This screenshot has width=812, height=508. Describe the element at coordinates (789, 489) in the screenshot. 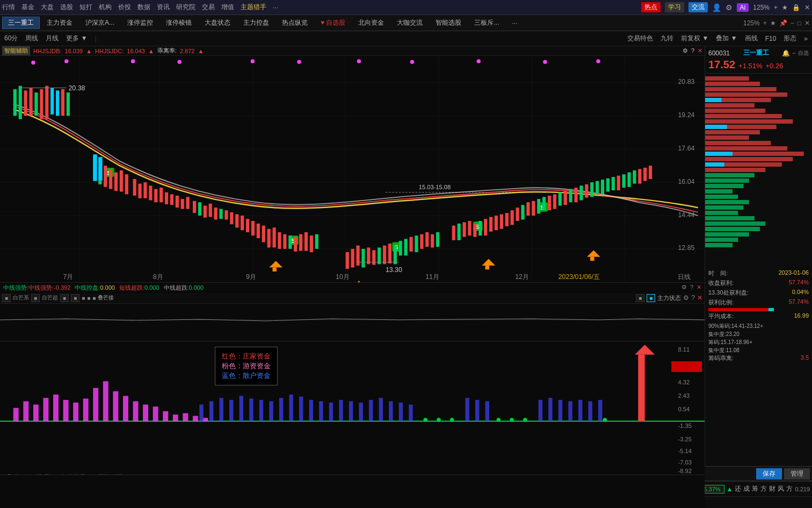

I see `action-right7: 方` at that location.